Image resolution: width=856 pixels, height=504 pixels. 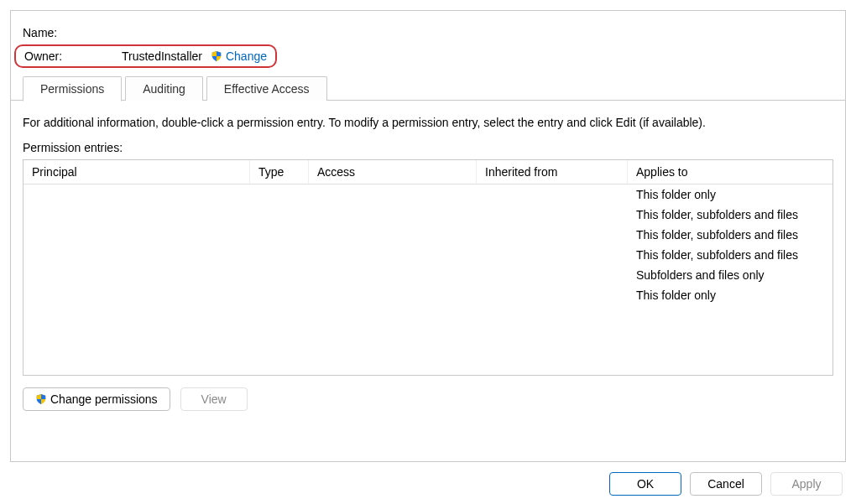 I want to click on grid-header: Principal Type Access Inherited from App…, so click(x=428, y=173).